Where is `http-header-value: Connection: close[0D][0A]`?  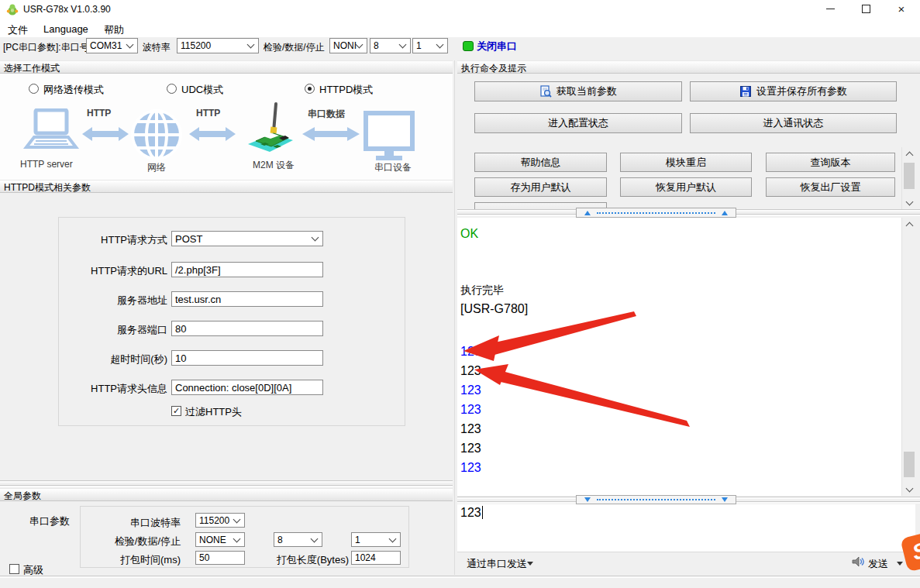
http-header-value: Connection: close[0D][0A] is located at coordinates (233, 387).